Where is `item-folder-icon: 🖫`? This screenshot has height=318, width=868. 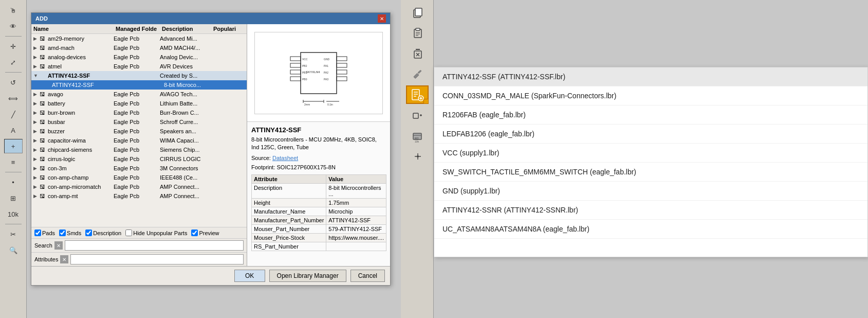 item-folder-icon: 🖫 is located at coordinates (44, 57).